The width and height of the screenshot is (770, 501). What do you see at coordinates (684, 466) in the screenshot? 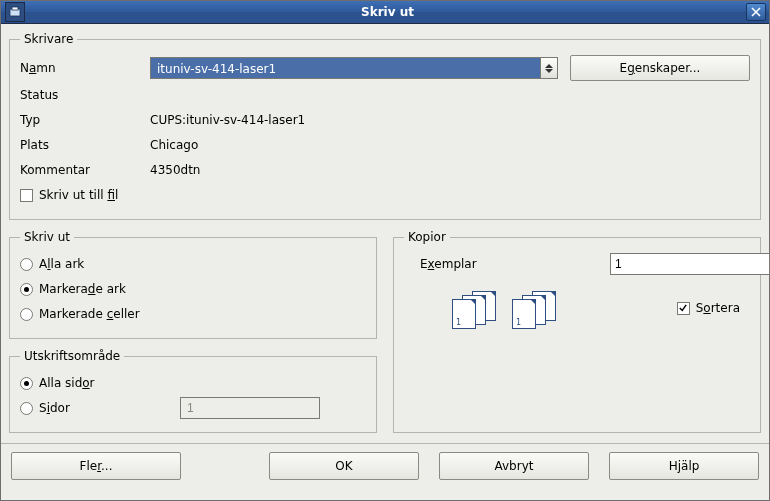
I see `help-button: Hjälp` at bounding box center [684, 466].